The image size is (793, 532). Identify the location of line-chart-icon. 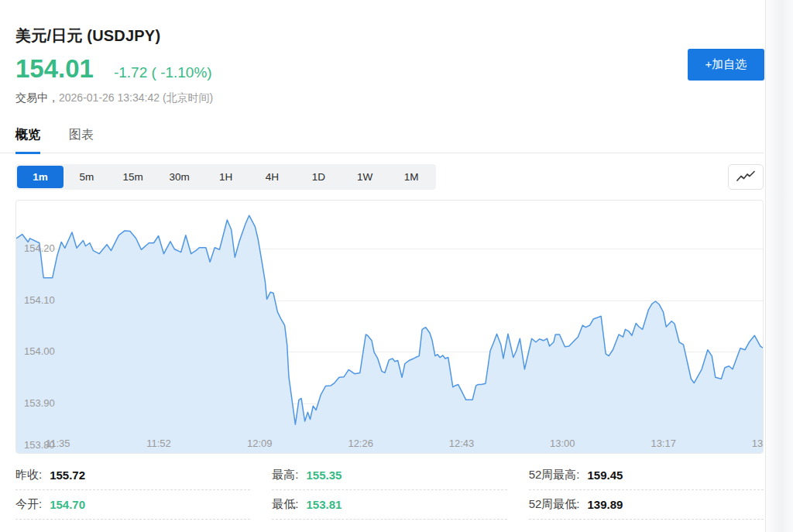
(746, 177).